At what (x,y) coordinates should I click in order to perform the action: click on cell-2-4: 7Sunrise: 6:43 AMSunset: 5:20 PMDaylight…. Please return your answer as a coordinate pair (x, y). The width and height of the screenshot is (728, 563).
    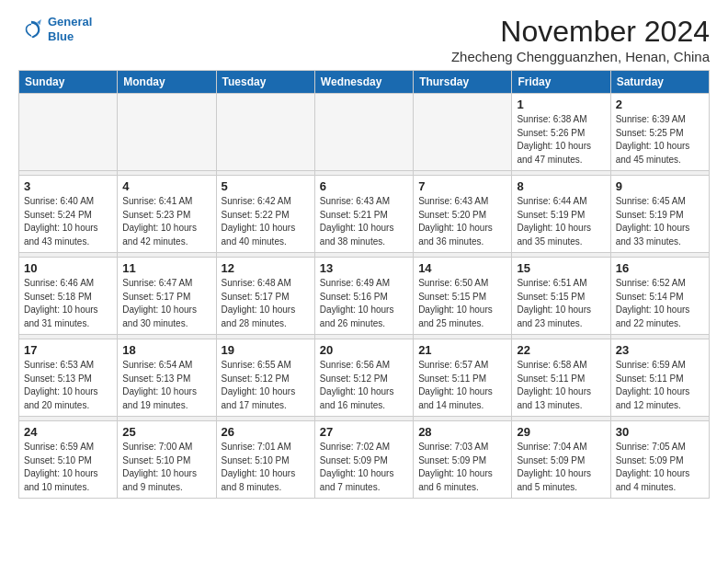
    Looking at the image, I should click on (463, 214).